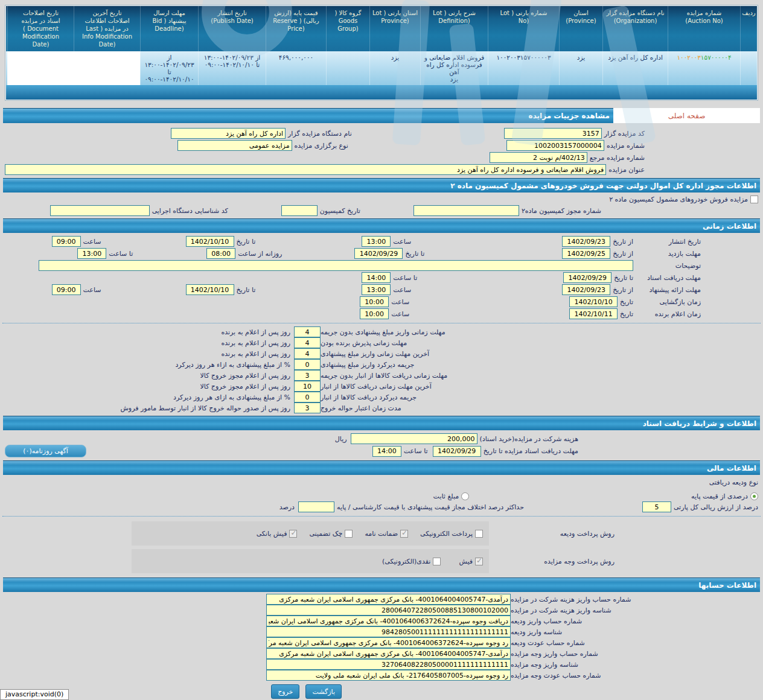  What do you see at coordinates (531, 451) in the screenshot?
I see `docs-deadline-label: مهلت دریافت اسناد مزایده تا تاریخ` at bounding box center [531, 451].